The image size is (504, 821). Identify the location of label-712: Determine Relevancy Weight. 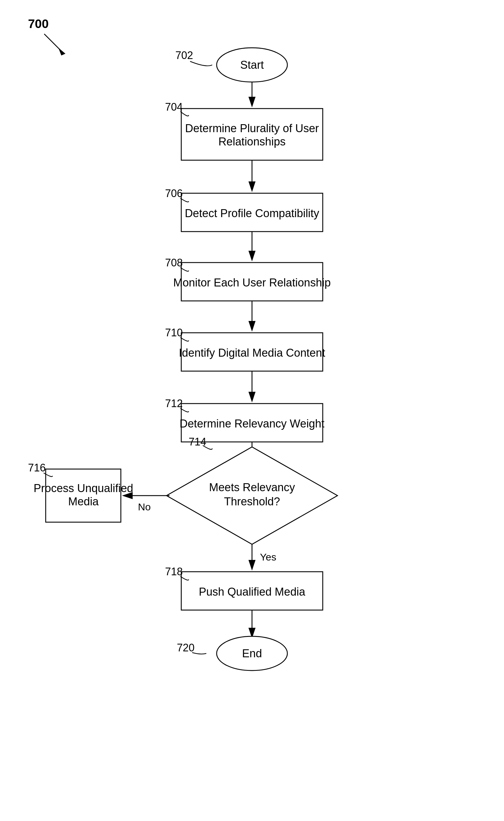
(252, 424).